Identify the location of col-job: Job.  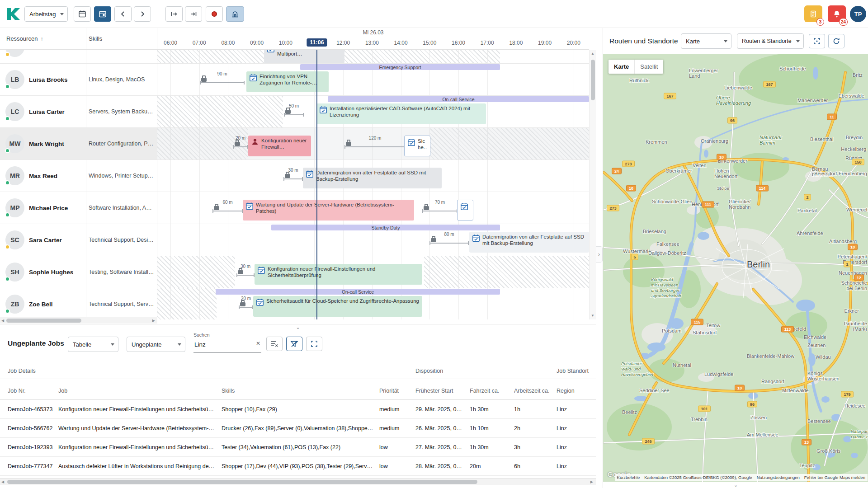
(140, 391).